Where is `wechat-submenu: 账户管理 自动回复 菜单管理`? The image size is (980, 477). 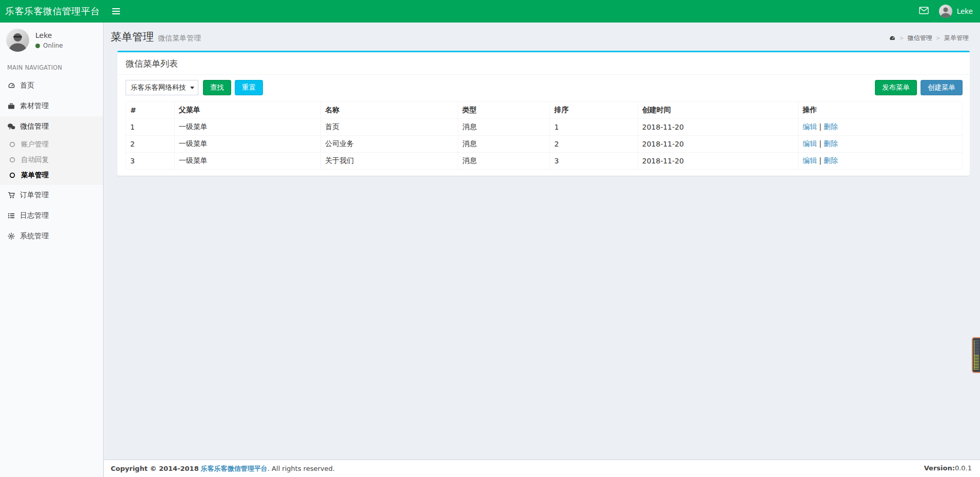
wechat-submenu: 账户管理 自动回复 菜单管理 is located at coordinates (51, 161).